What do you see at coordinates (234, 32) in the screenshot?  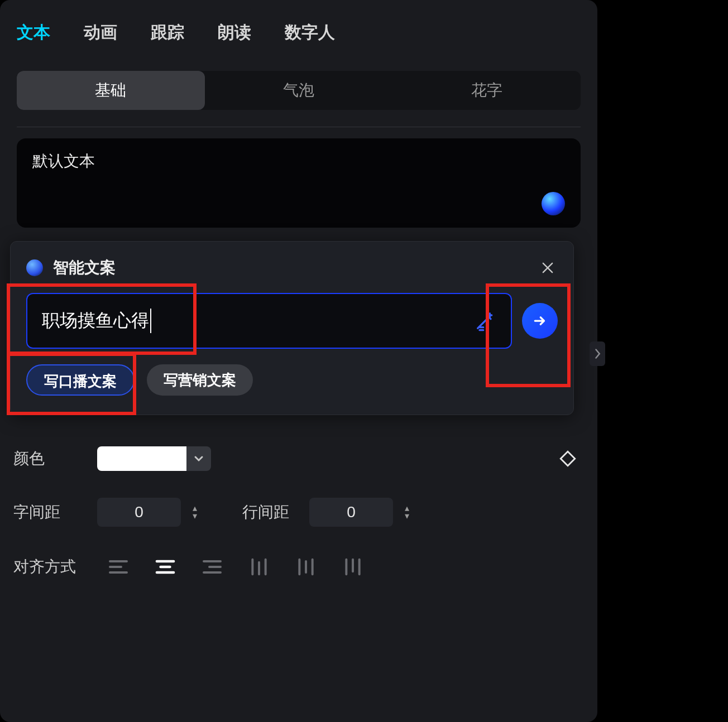 I see `tab-read: 朗读` at bounding box center [234, 32].